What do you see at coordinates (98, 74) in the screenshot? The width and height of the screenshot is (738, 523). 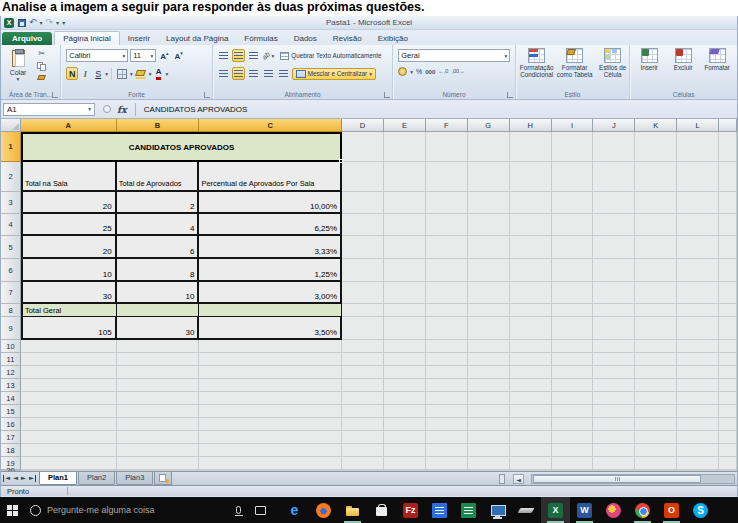 I see `underline-button: S` at bounding box center [98, 74].